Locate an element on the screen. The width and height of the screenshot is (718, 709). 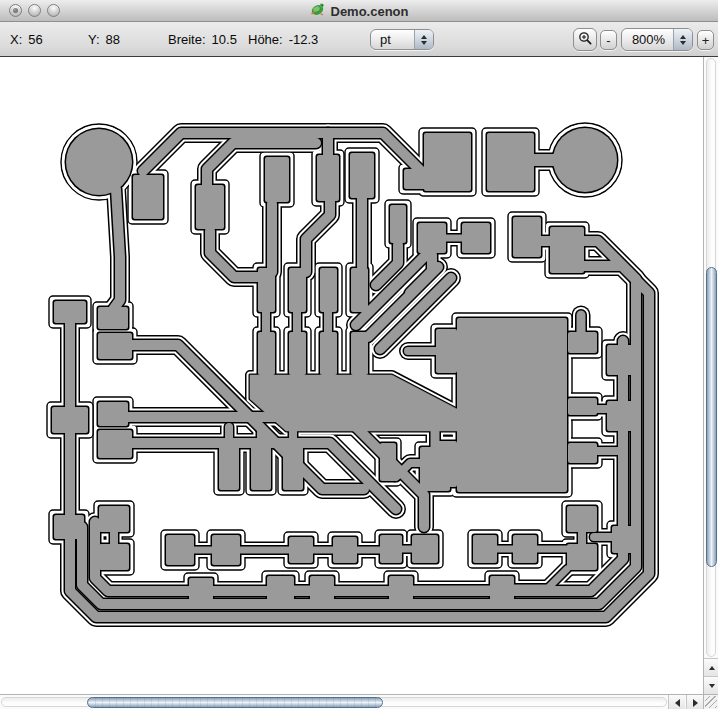
height-value: -12.3 is located at coordinates (304, 40).